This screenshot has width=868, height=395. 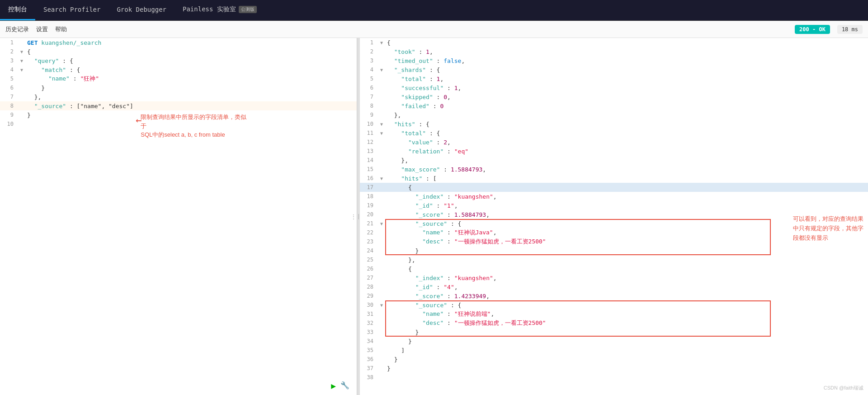 What do you see at coordinates (627, 314) in the screenshot?
I see `right-line-code: "name" : "狂神说前端",` at bounding box center [627, 314].